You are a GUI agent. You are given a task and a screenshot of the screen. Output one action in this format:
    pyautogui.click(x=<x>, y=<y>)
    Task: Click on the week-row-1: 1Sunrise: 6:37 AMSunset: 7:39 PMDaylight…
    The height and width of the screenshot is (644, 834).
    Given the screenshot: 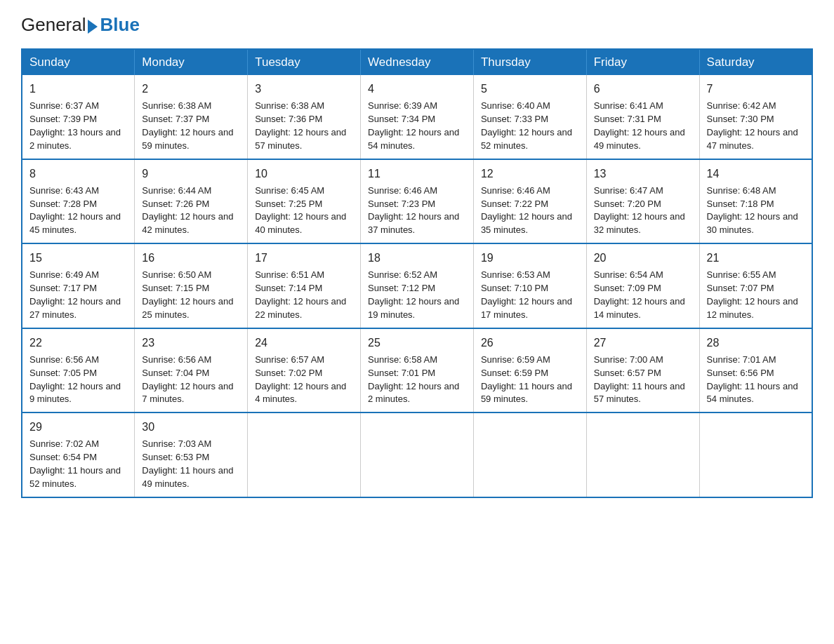 What is the action you would take?
    pyautogui.click(x=417, y=117)
    